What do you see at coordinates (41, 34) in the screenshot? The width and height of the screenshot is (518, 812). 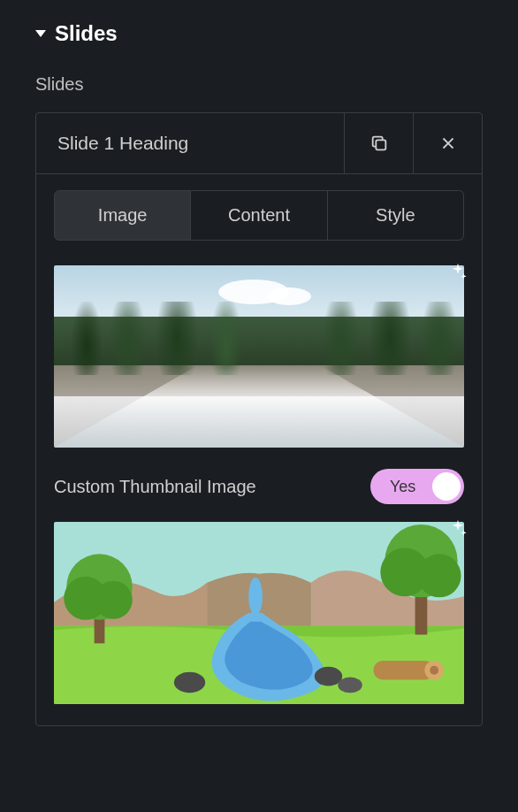 I see `chevron-down-icon` at bounding box center [41, 34].